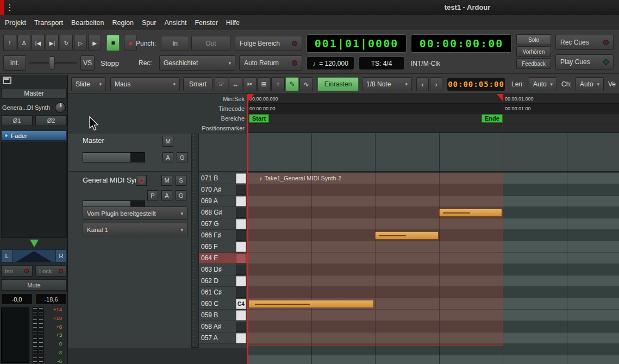 This screenshot has width=619, height=364. Describe the element at coordinates (195, 241) in the screenshot. I see `piano-scroomer` at that location.